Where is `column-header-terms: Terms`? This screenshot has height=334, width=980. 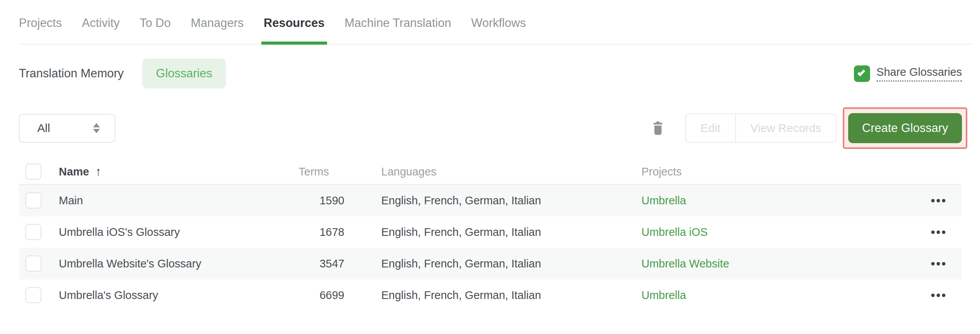 column-header-terms: Terms is located at coordinates (299, 172).